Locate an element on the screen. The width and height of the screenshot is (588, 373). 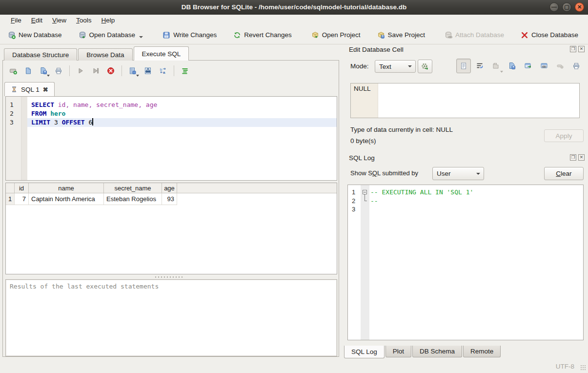
results-grid-header: id name secret_name age is located at coordinates (171, 188).